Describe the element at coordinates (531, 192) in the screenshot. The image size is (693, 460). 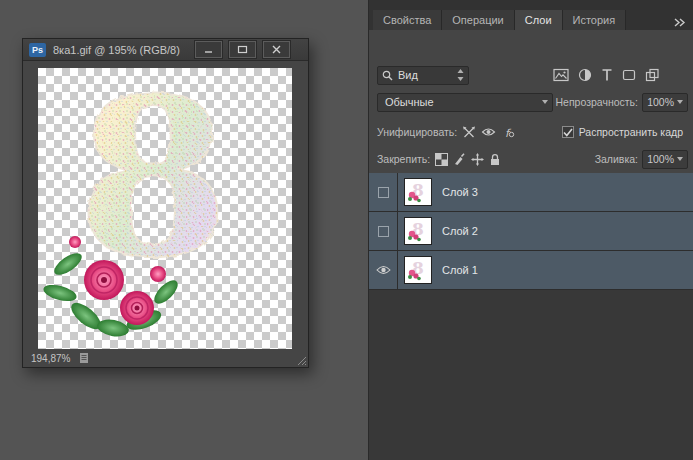
I see `layer-row: 8 Слой 3` at that location.